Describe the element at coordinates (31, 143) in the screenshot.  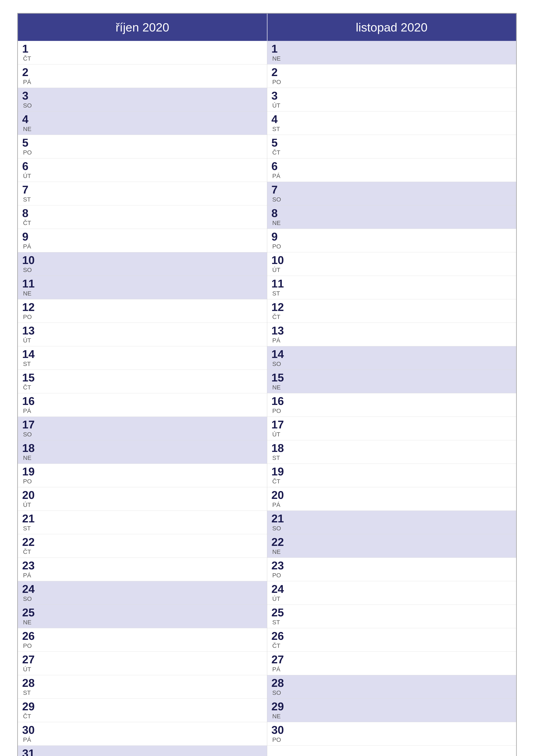
I see `day-number: 5` at that location.